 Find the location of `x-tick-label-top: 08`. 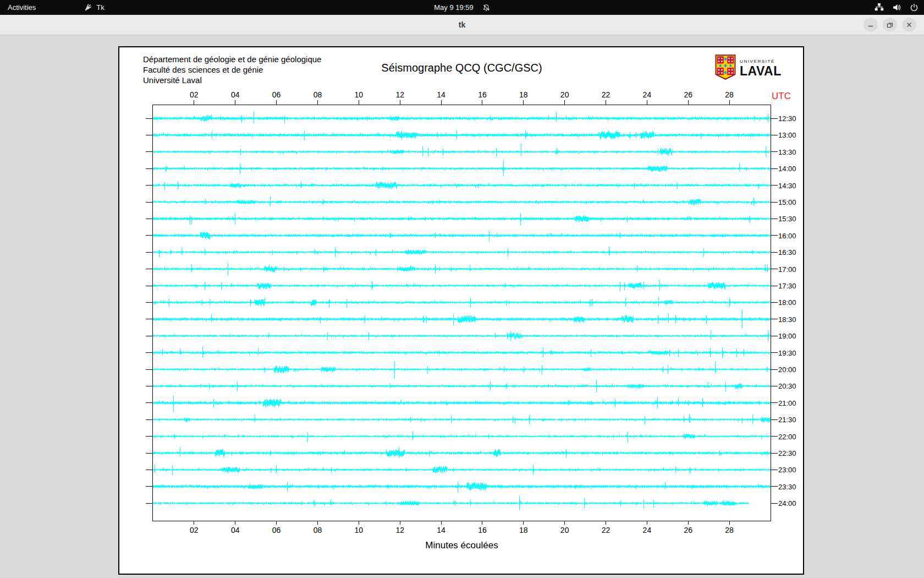

x-tick-label-top: 08 is located at coordinates (317, 95).